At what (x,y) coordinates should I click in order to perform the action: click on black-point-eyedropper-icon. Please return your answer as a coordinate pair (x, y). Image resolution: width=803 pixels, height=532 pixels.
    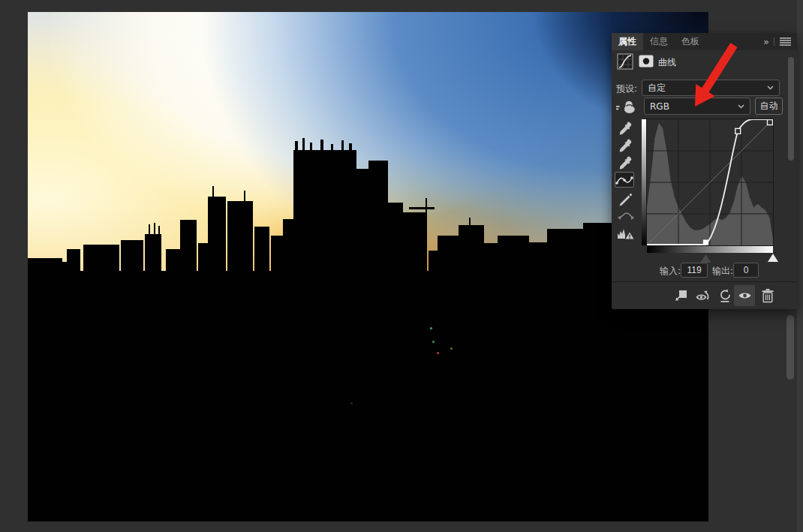
    Looking at the image, I should click on (625, 128).